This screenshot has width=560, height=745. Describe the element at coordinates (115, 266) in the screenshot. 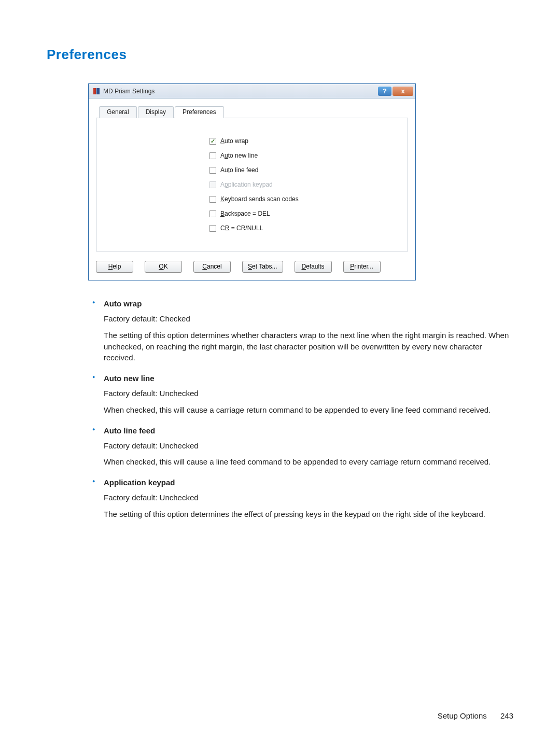

I see `help-button: Help` at that location.